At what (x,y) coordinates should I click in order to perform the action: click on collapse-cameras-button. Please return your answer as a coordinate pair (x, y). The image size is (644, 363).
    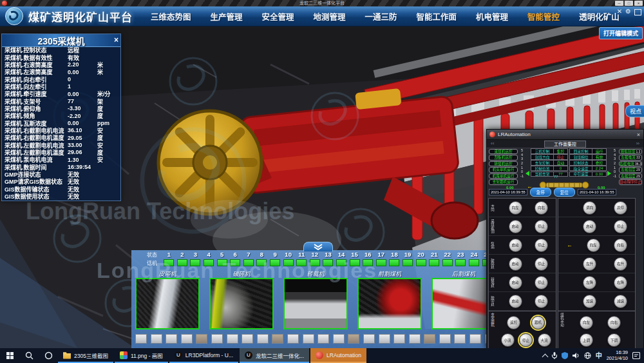
    Looking at the image, I should click on (318, 246).